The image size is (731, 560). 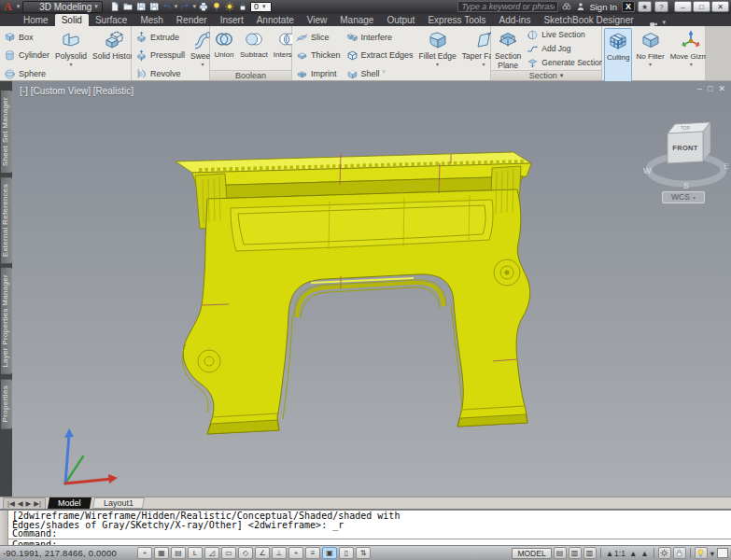 What do you see at coordinates (162, 553) in the screenshot?
I see `snap-mode-toggle: ▦` at bounding box center [162, 553].